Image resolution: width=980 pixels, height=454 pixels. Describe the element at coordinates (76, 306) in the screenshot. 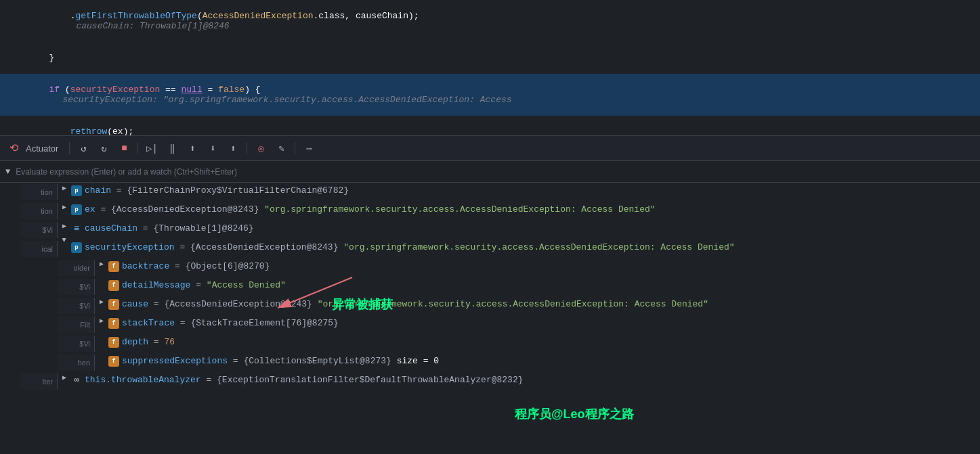

I see `left-label-cause: $Vi` at that location.